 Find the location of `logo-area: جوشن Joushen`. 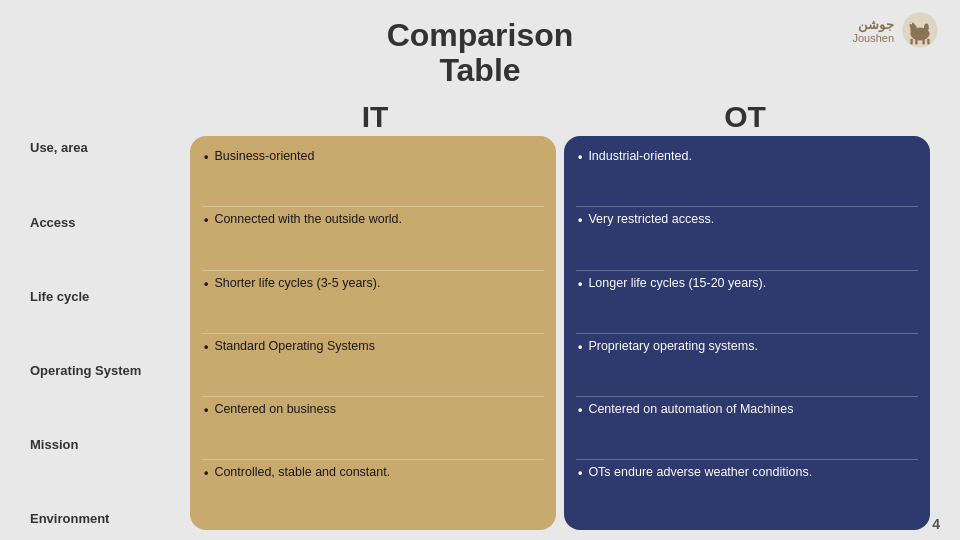

logo-area: جوشن Joushen is located at coordinates (896, 30).